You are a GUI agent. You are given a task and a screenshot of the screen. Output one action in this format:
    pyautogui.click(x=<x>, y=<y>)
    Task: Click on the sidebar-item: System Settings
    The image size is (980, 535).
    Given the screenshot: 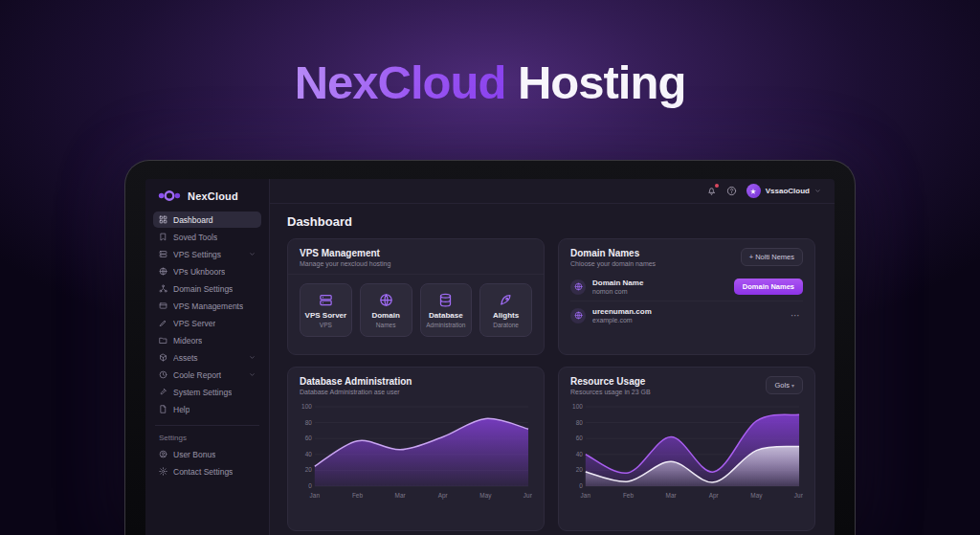 What is the action you would take?
    pyautogui.click(x=207, y=392)
    